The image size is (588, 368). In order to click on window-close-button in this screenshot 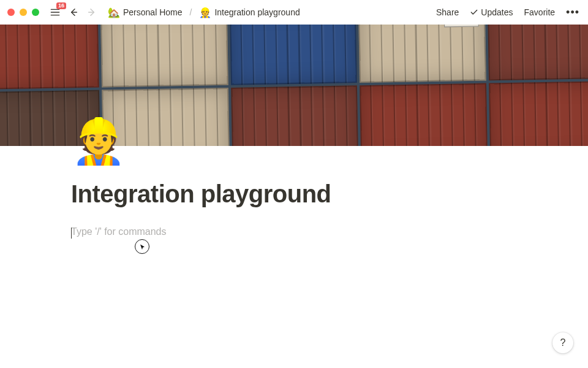, I will do `click(11, 12)`.